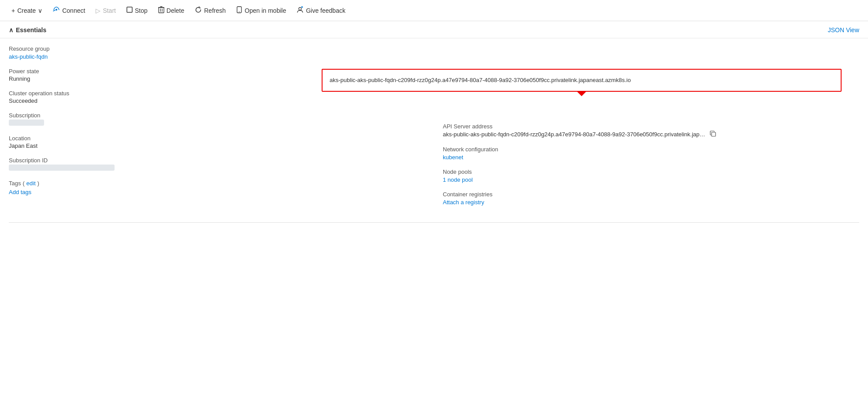 The height and width of the screenshot is (397, 868). Describe the element at coordinates (575, 134) in the screenshot. I see `server-address-value: aks-public-aks-public-fqdn-c209fd-rzz0g2…` at that location.